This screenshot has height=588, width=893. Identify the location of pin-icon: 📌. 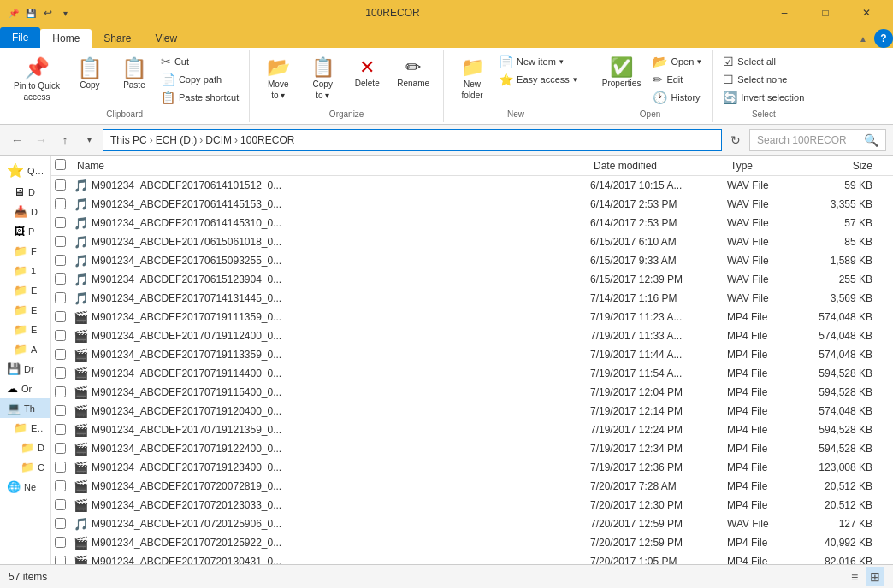
(14, 13).